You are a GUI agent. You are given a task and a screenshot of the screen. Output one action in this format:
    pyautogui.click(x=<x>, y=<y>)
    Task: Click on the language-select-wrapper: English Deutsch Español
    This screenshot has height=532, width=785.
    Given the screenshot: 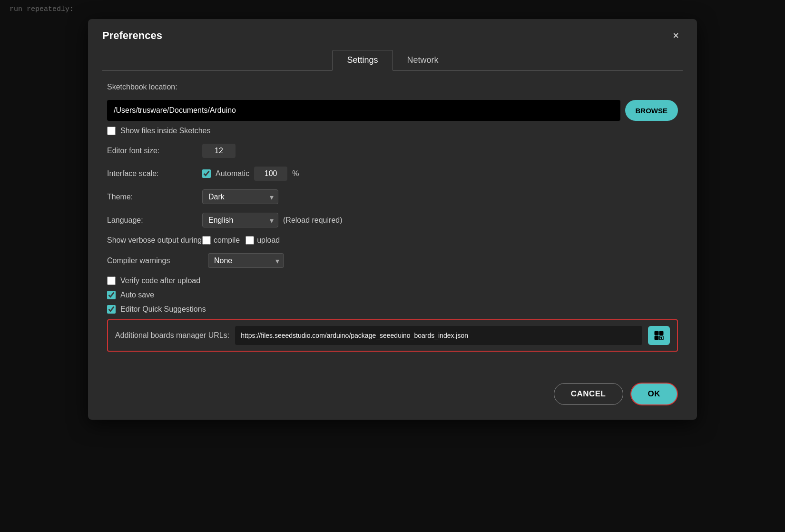 What is the action you would take?
    pyautogui.click(x=240, y=220)
    